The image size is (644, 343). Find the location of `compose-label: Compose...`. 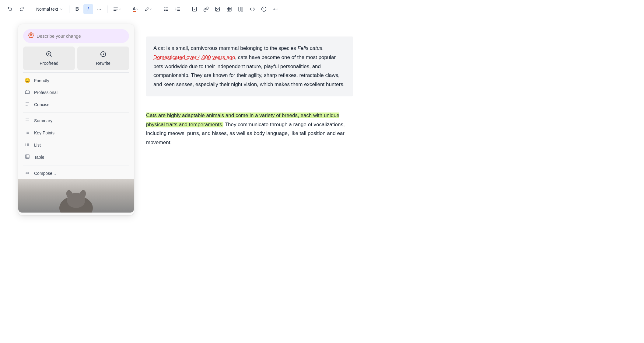

compose-label: Compose... is located at coordinates (45, 173).